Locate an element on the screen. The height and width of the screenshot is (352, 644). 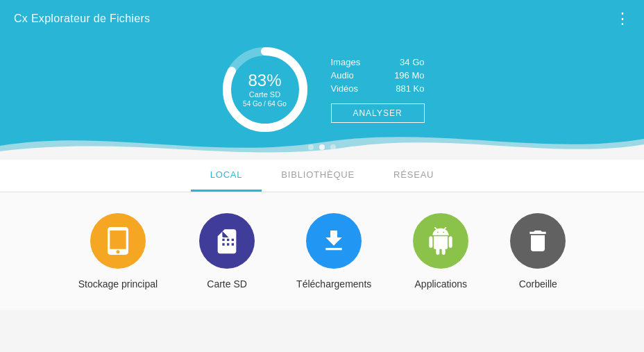
icon-label-applications: Applications is located at coordinates (441, 284).